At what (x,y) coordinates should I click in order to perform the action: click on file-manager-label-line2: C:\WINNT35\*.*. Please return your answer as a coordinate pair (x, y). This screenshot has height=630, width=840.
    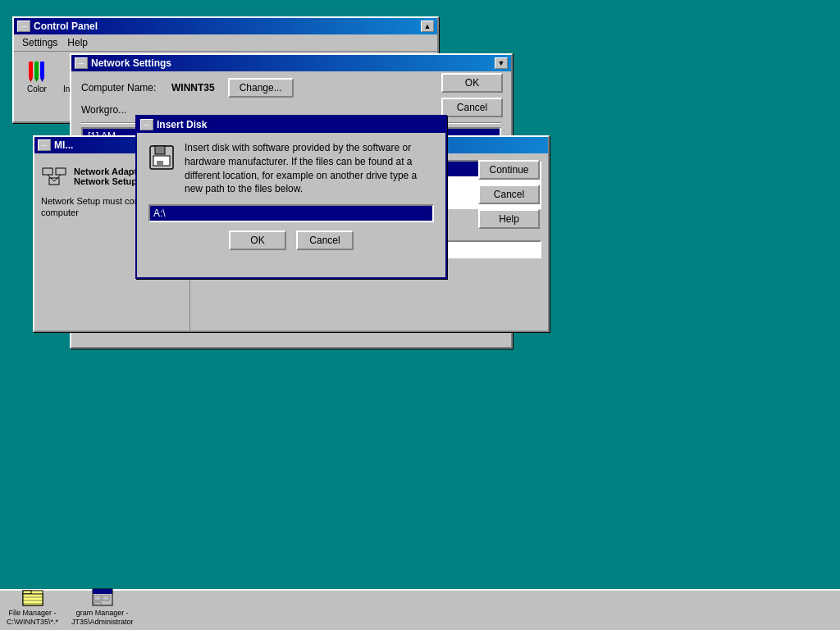
    Looking at the image, I should click on (33, 622).